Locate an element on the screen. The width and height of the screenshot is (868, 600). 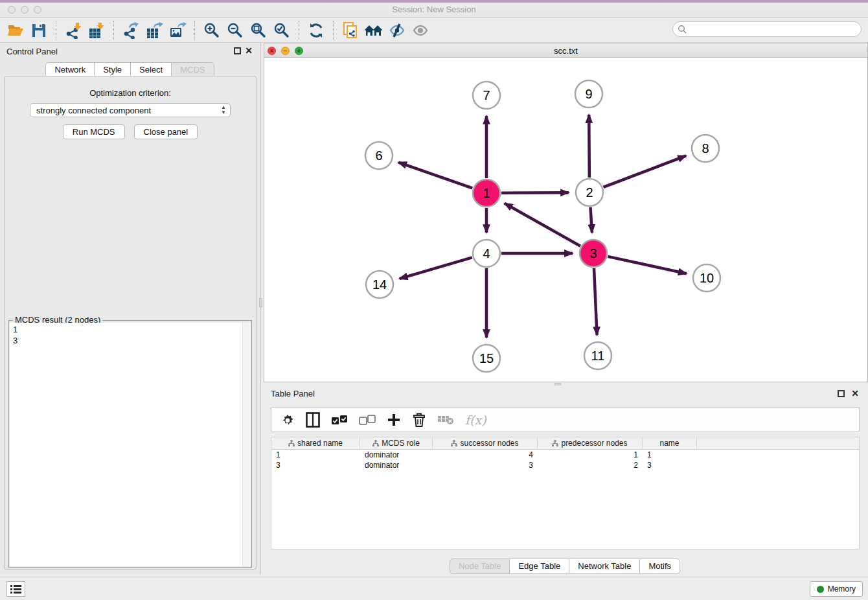
search-box is located at coordinates (767, 29).